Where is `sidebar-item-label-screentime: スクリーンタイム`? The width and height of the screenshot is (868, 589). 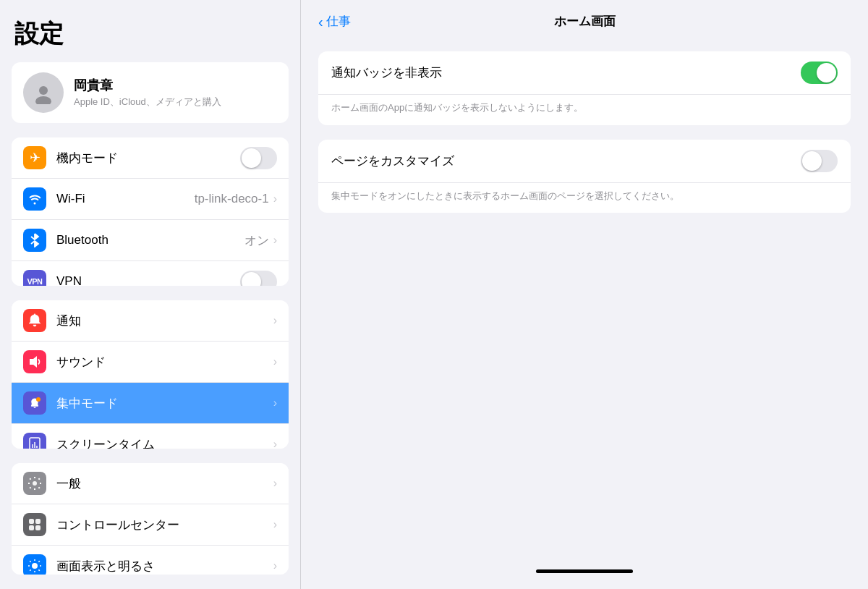 sidebar-item-label-screentime: スクリーンタイム is located at coordinates (165, 443).